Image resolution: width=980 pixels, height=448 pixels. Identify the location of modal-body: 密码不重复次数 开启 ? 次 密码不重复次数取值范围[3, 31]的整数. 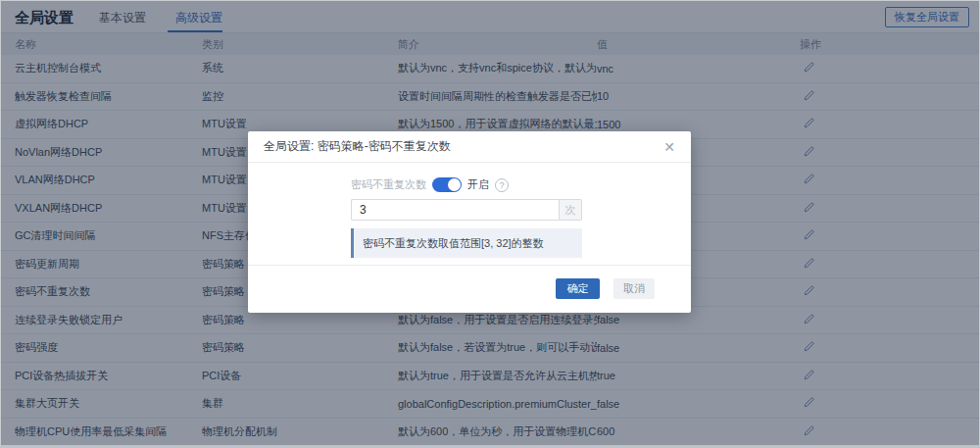
(469, 214).